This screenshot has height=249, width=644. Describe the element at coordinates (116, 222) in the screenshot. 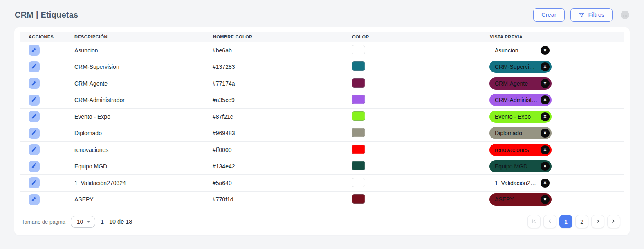

I see `range-text: 1 - 10 de 18` at that location.